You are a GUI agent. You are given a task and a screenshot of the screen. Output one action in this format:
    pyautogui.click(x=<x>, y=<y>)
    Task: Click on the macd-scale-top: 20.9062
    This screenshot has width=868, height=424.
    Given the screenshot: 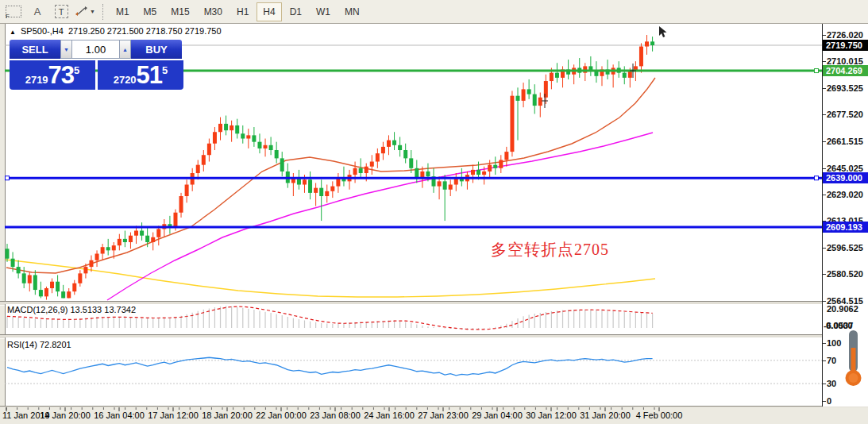 What is the action you would take?
    pyautogui.click(x=843, y=309)
    